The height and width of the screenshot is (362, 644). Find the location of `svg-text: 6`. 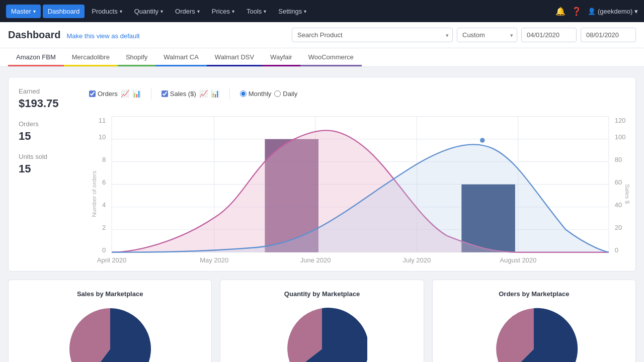

svg-text: 6 is located at coordinates (104, 182).